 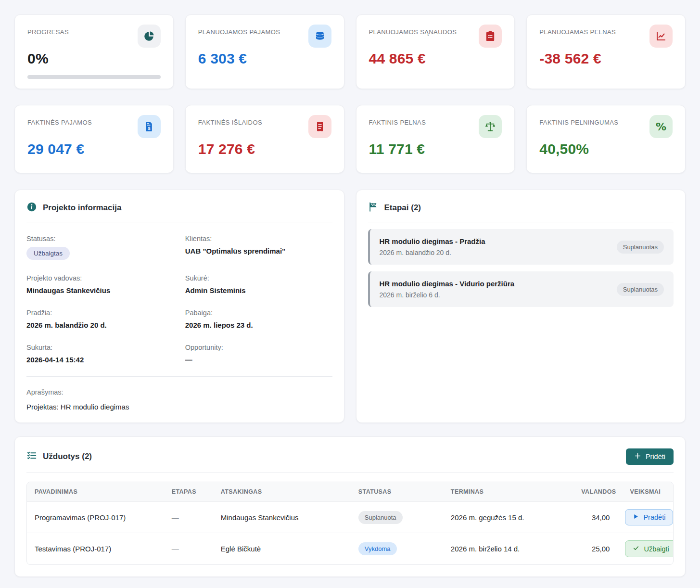 What do you see at coordinates (508, 549) in the screenshot?
I see `task-deadline: 2026 m. birželio 14 d.` at bounding box center [508, 549].